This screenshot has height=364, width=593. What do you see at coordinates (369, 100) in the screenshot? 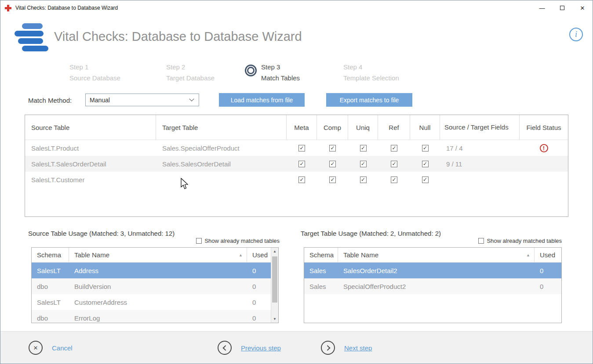
I see `export-matches-button: Export matches to file` at bounding box center [369, 100].